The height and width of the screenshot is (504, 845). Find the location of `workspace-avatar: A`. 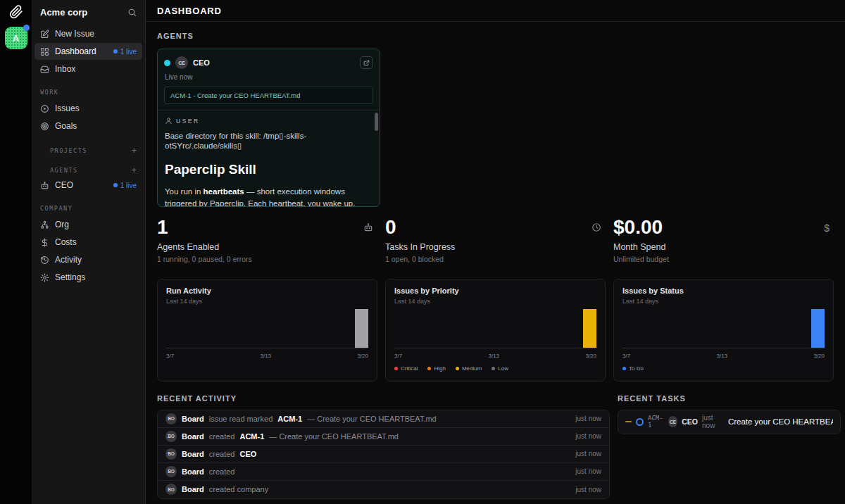

workspace-avatar: A is located at coordinates (16, 38).